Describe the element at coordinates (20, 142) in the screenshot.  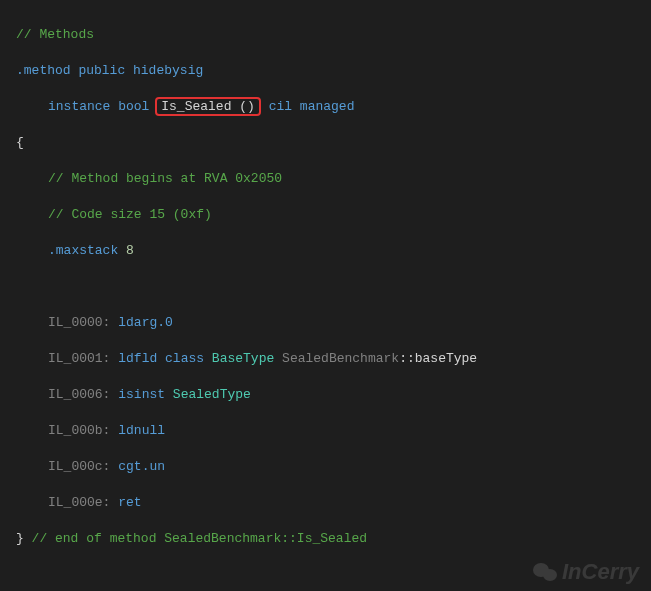
I see `open-brace-1: {` at that location.